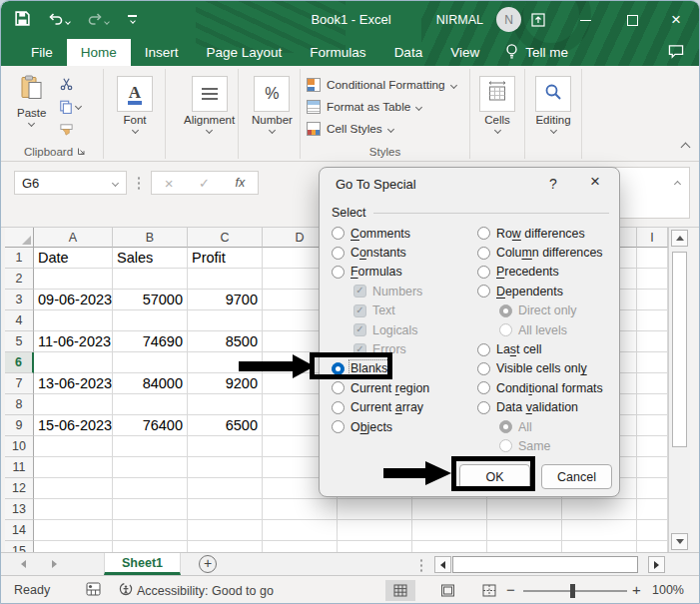 The image size is (700, 604). I want to click on scroll-down-icon, so click(679, 541).